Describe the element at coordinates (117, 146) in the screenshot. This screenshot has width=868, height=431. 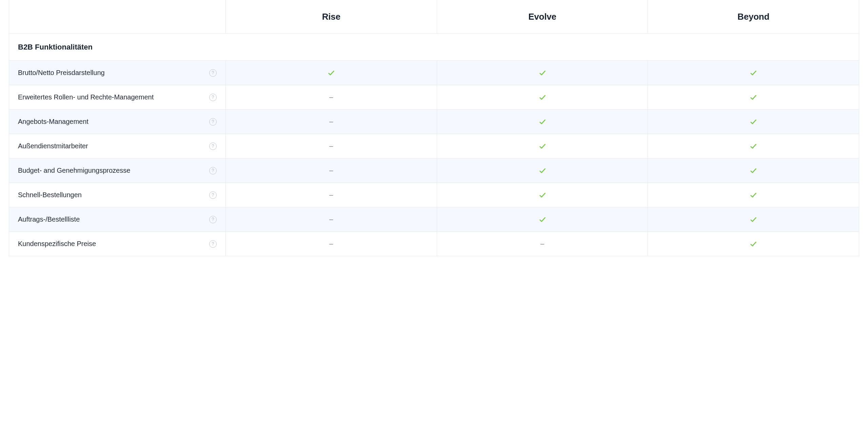
I see `feature-cell: Außendienstmitarbeiter?` at that location.